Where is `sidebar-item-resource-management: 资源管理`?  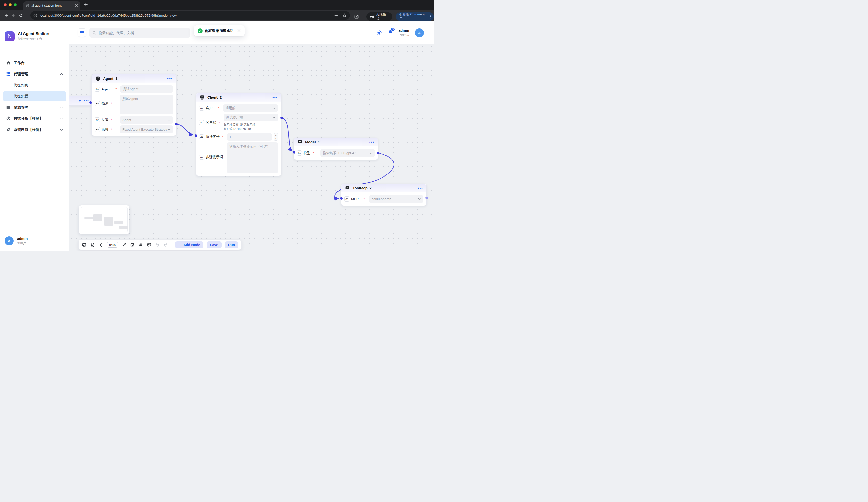 sidebar-item-resource-management: 资源管理 is located at coordinates (34, 107).